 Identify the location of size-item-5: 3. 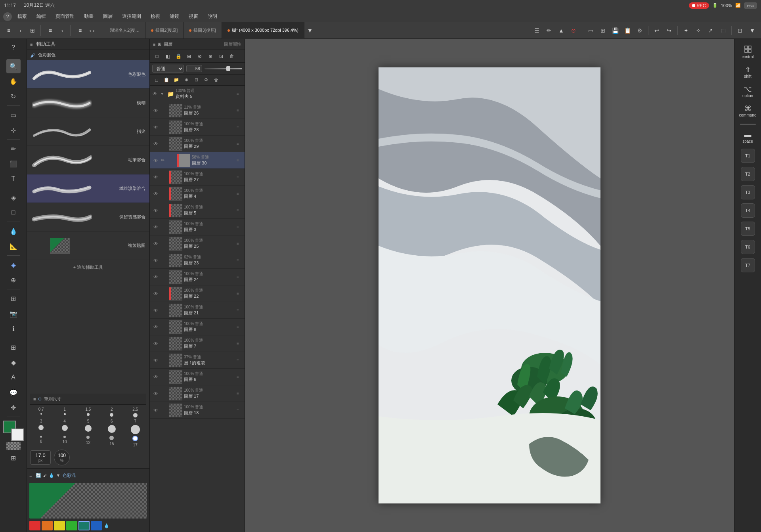
(41, 427).